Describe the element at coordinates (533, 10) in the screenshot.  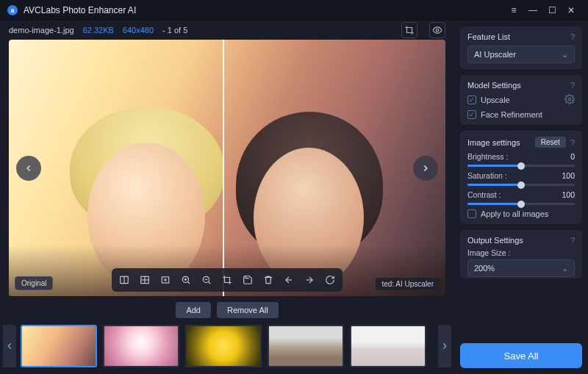
I see `minimize-button: —` at that location.